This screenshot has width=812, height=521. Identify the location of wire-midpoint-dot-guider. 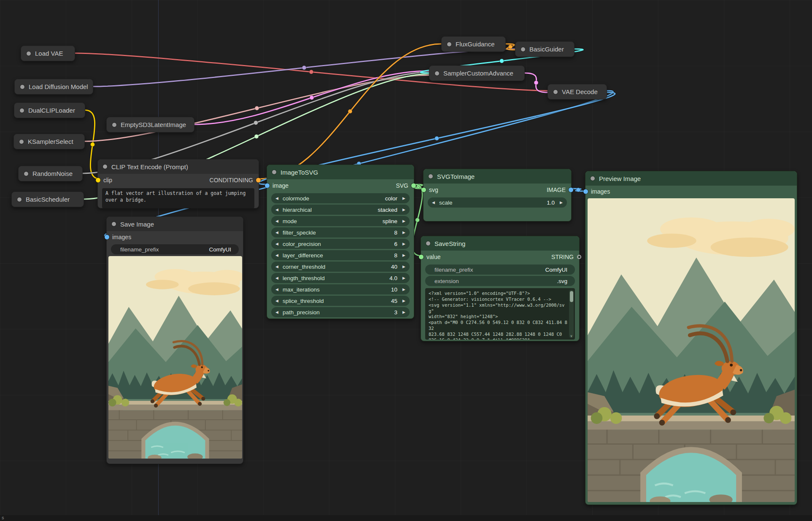
(502, 61).